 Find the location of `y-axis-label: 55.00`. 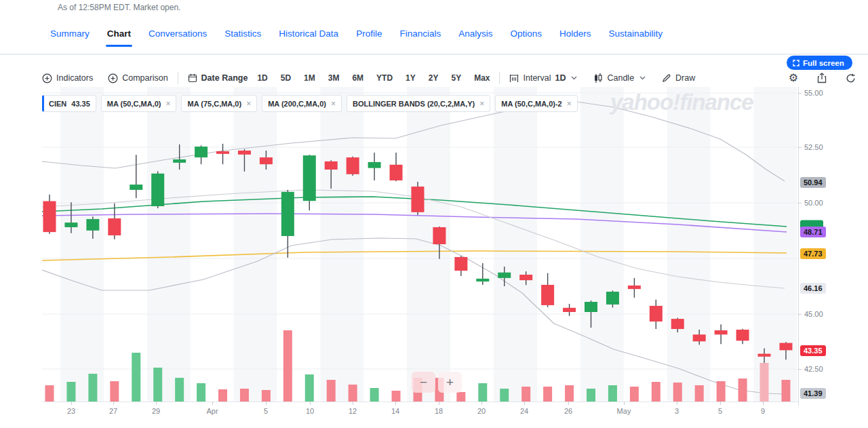

y-axis-label: 55.00 is located at coordinates (814, 93).